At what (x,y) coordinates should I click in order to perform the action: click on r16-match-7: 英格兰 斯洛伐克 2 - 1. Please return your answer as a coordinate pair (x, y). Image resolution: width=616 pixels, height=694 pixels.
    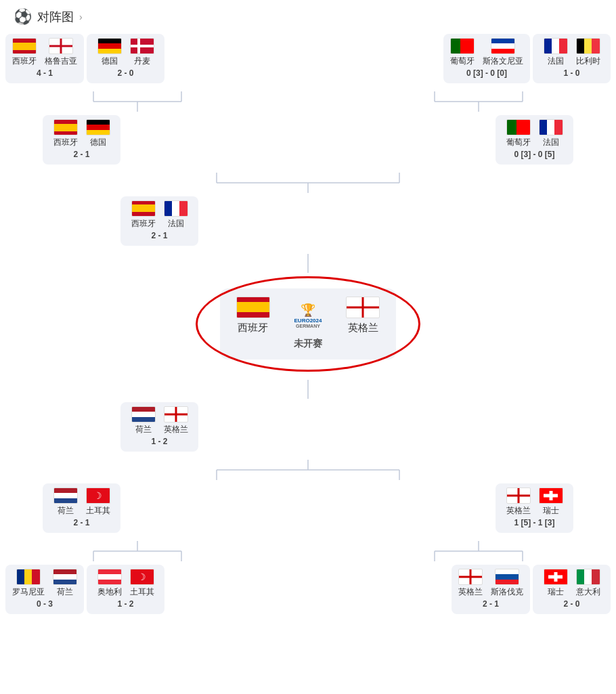
    Looking at the image, I should click on (491, 589).